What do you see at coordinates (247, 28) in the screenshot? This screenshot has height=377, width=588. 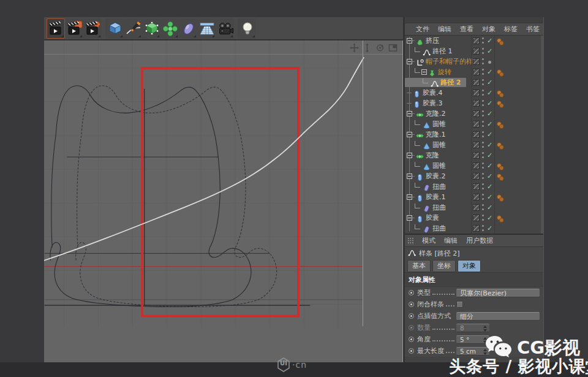 I see `light-button` at bounding box center [247, 28].